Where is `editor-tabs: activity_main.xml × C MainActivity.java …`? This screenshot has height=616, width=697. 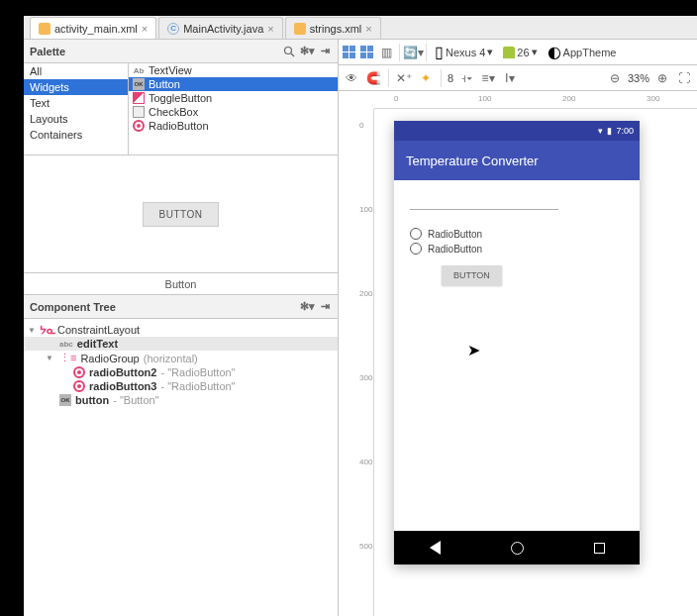 editor-tabs: activity_main.xml × C MainActivity.java … is located at coordinates (360, 28).